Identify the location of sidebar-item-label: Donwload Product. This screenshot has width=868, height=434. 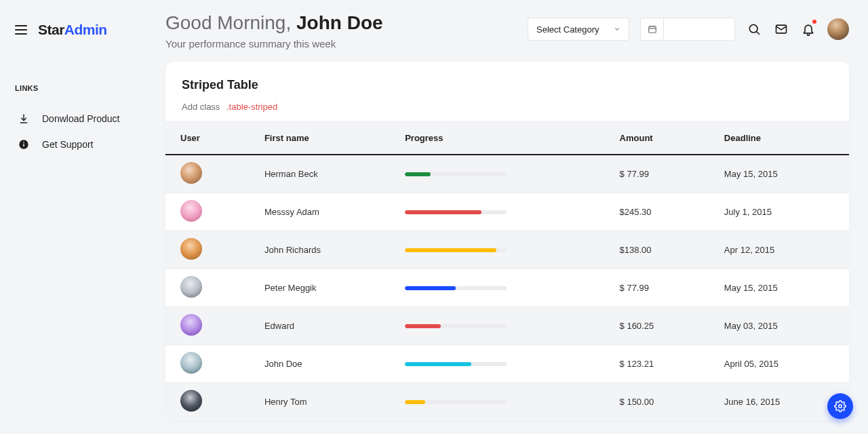
(81, 119).